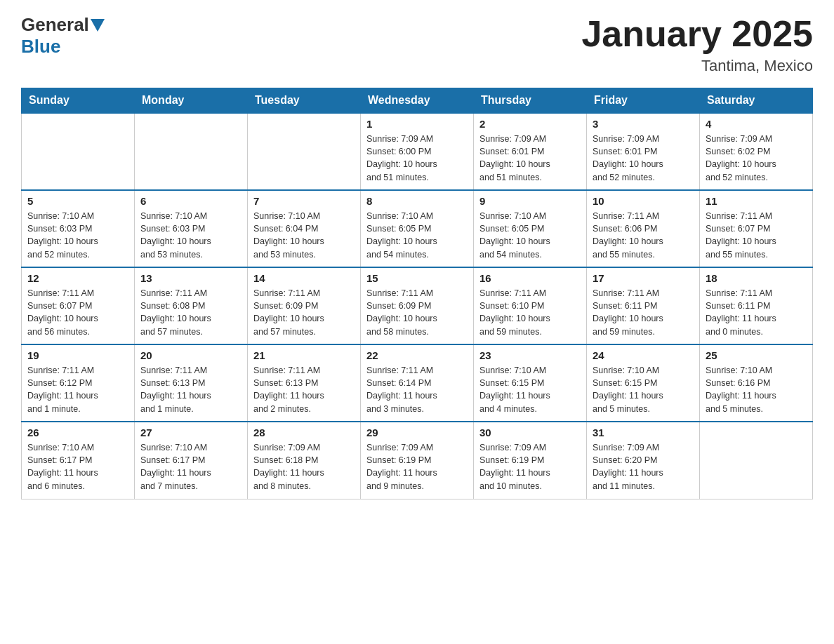  I want to click on day-number: 26, so click(78, 432).